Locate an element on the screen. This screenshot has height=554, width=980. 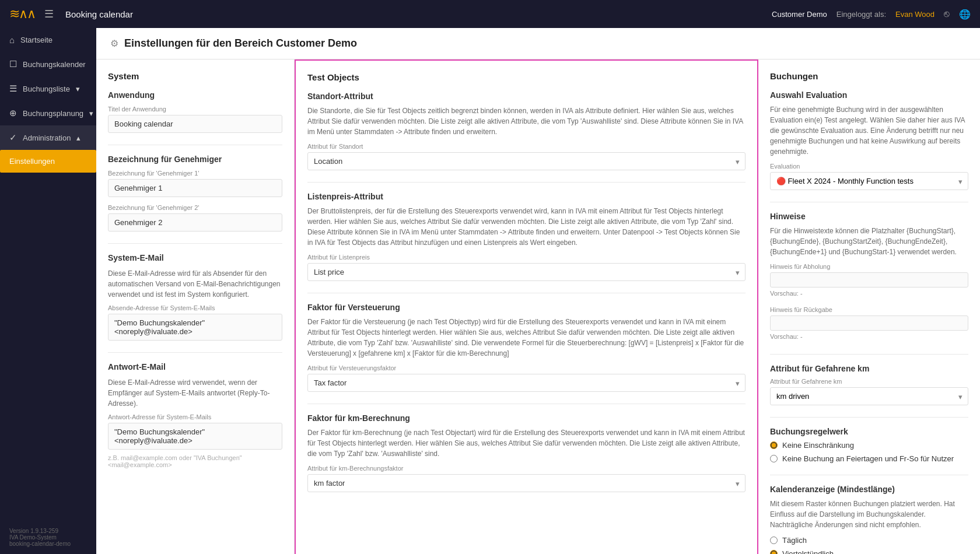
eval-select-wrap: 🔴 Fleet X 2024 - Monthly Function tests is located at coordinates (869, 181).